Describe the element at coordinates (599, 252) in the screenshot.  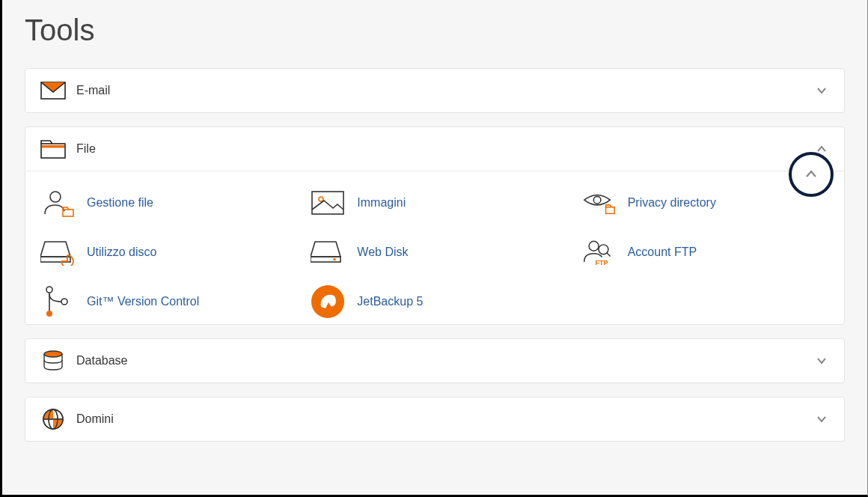
I see `user-ftp-icon: FTP` at that location.